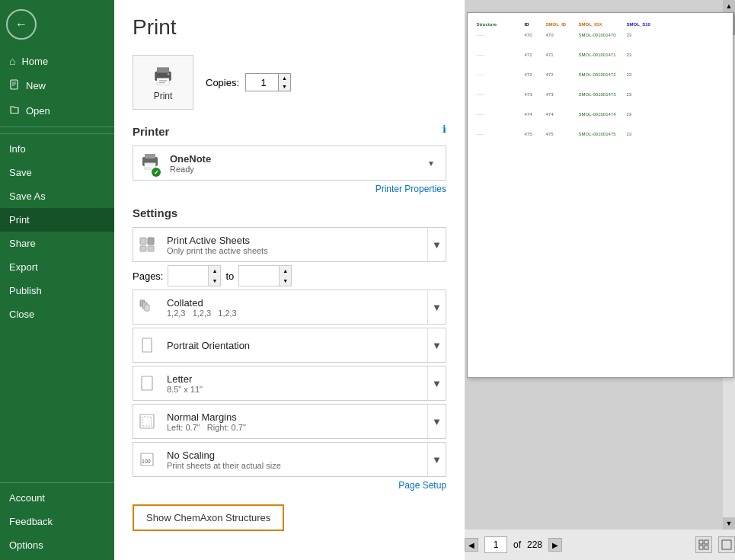 The width and height of the screenshot is (735, 560). Describe the element at coordinates (289, 213) in the screenshot. I see `settings-header: Settings` at that location.